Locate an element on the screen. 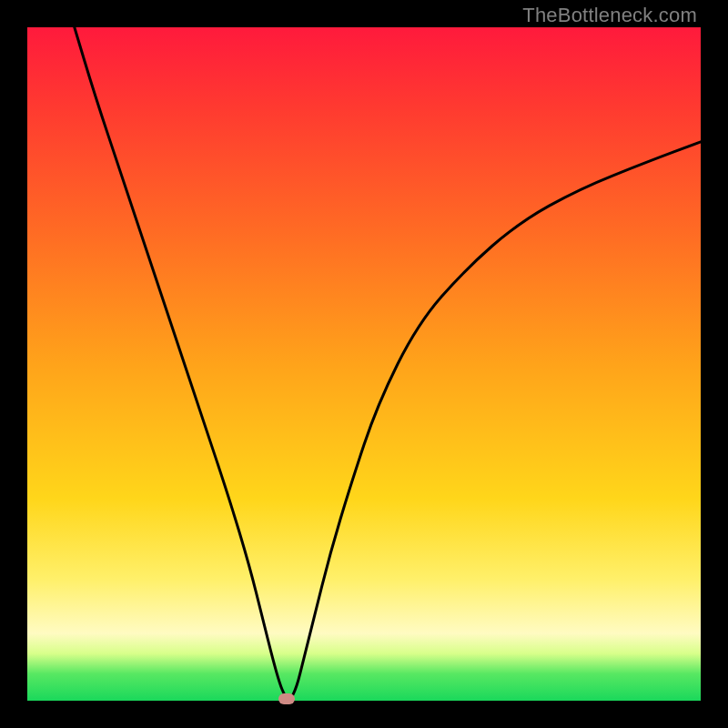  minimum-marker is located at coordinates (287, 699).